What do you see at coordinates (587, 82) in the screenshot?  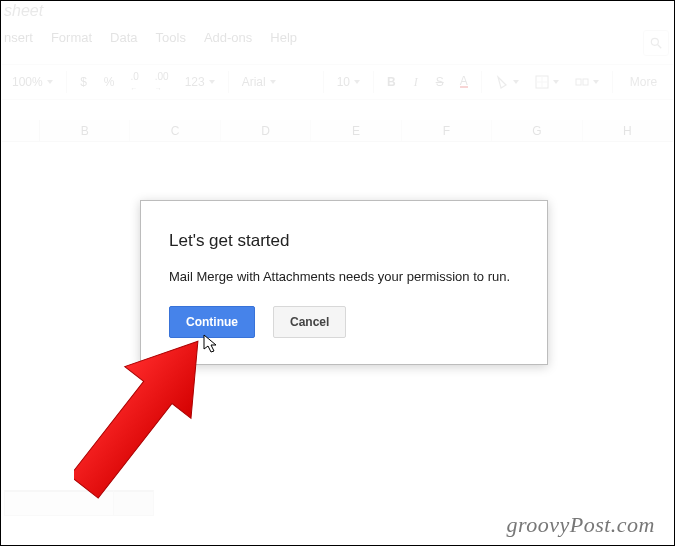 I see `merge-cells-button` at bounding box center [587, 82].